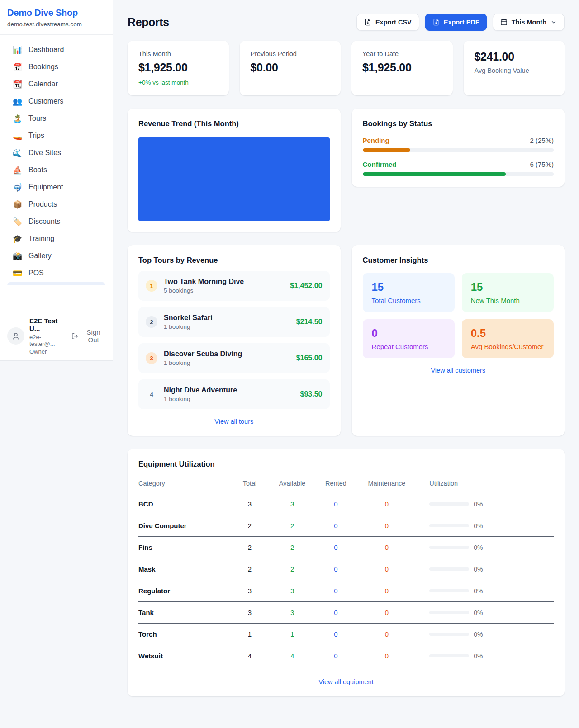  What do you see at coordinates (56, 187) in the screenshot?
I see `sidebar-item-equipment: 🤿 Equipment` at bounding box center [56, 187].